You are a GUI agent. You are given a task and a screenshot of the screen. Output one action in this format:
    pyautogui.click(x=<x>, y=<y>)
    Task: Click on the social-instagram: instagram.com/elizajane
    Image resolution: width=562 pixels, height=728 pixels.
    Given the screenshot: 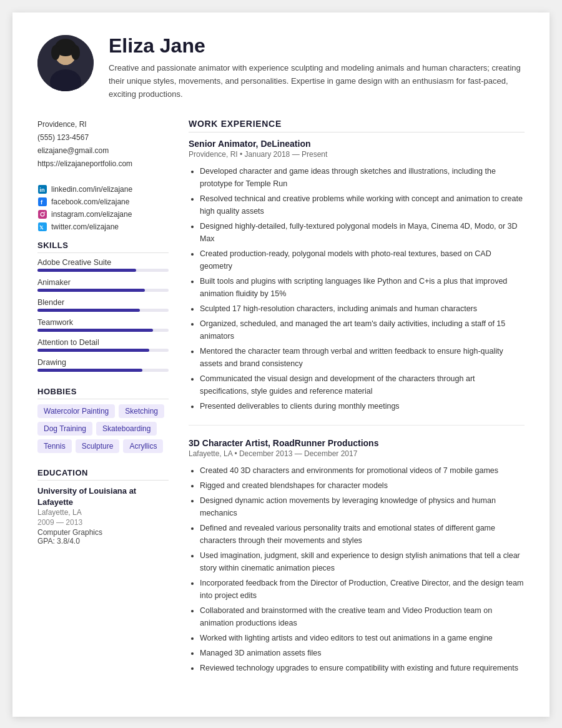 What is the action you would take?
    pyautogui.click(x=103, y=214)
    